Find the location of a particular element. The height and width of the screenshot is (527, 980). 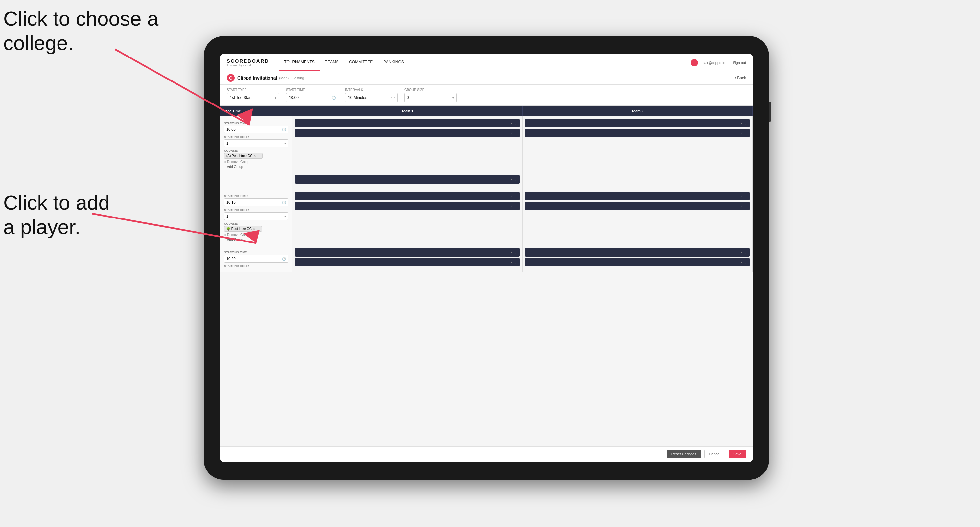

starting-hole-label-1: STARTING HOLE: is located at coordinates (256, 137).